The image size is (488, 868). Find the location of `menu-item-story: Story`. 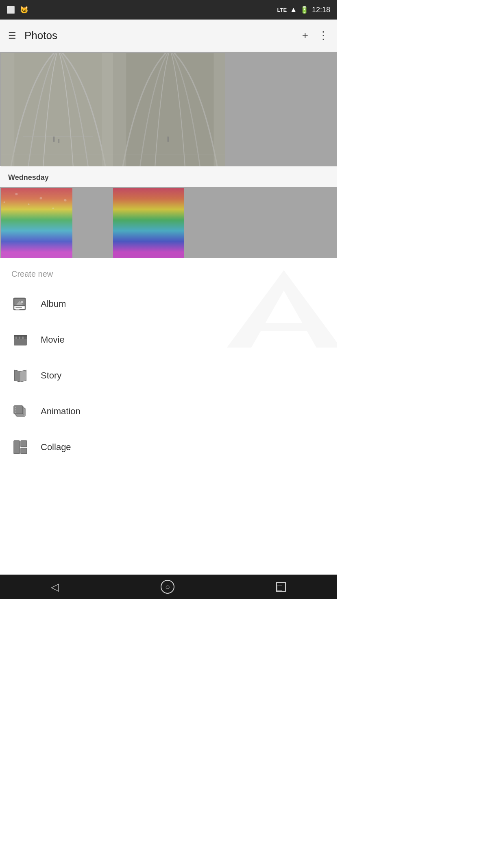

menu-item-story: Story is located at coordinates (168, 376).